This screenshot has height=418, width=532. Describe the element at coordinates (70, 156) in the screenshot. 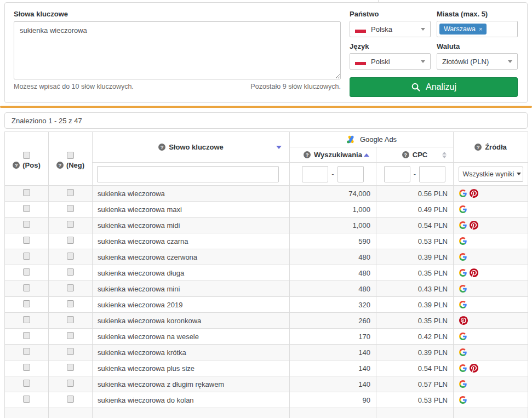

I see `neg-select-all-checkbox` at that location.